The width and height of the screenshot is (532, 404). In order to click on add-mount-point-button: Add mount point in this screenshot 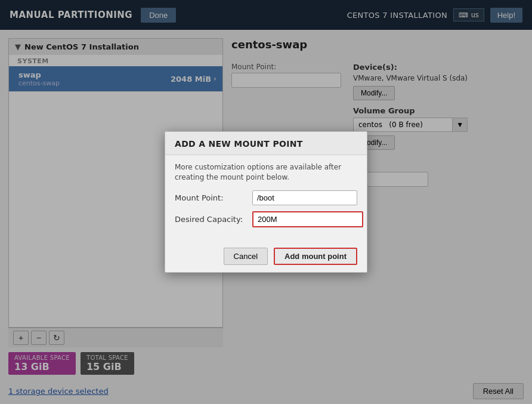, I will do `click(316, 257)`.